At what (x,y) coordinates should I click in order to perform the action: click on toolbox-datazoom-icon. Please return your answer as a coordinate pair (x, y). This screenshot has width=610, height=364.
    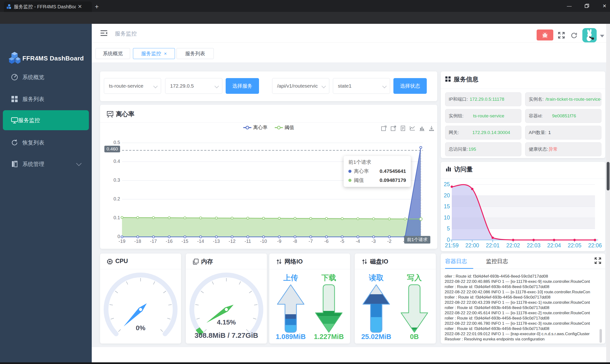
    Looking at the image, I should click on (384, 129).